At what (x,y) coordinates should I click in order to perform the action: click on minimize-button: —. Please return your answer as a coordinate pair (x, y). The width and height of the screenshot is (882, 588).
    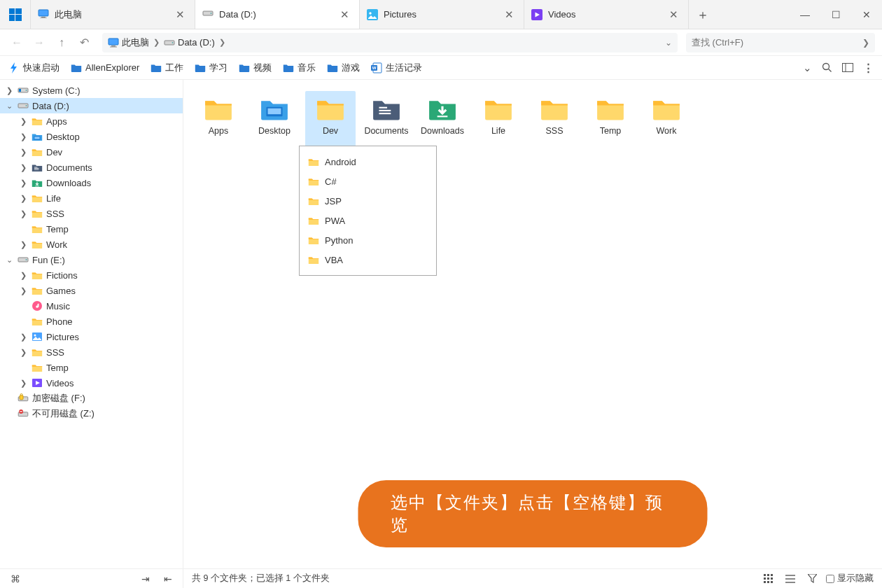
    Looking at the image, I should click on (805, 14).